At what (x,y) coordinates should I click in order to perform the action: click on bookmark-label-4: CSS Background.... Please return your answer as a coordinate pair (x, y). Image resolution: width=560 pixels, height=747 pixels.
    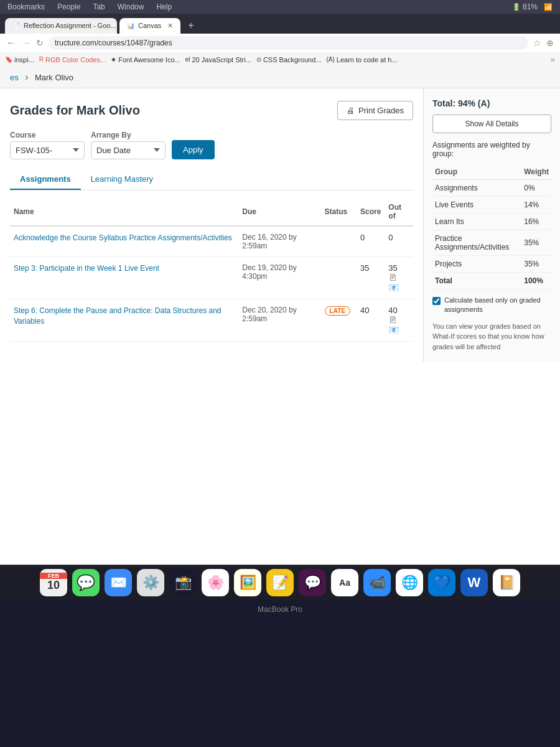
    Looking at the image, I should click on (292, 60).